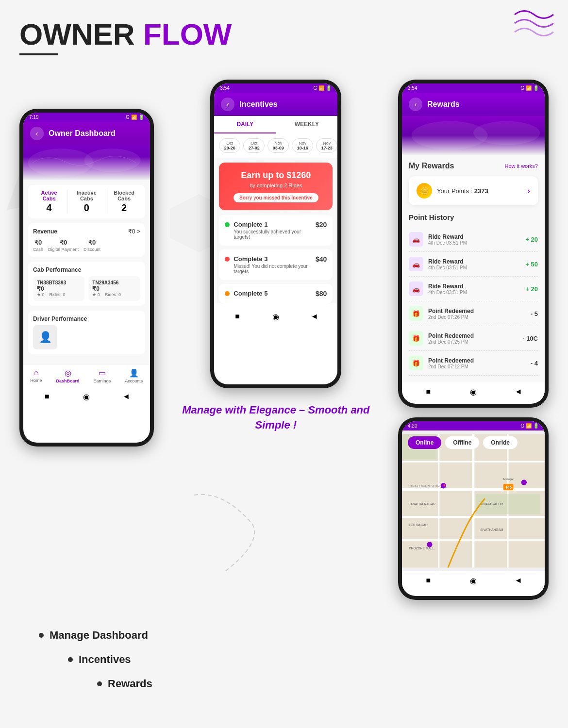 This screenshot has width=568, height=728. I want to click on status-bar-4: 4:20 G📶🔋, so click(473, 426).